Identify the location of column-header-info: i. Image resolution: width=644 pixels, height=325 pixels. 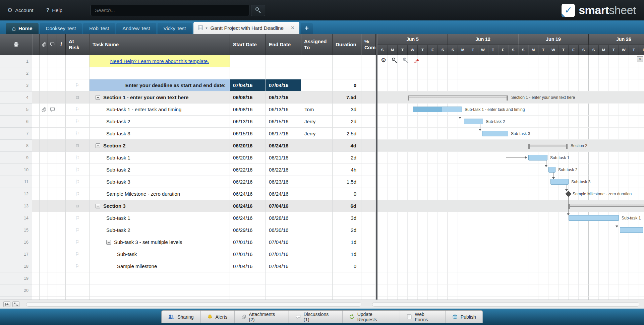
(61, 44).